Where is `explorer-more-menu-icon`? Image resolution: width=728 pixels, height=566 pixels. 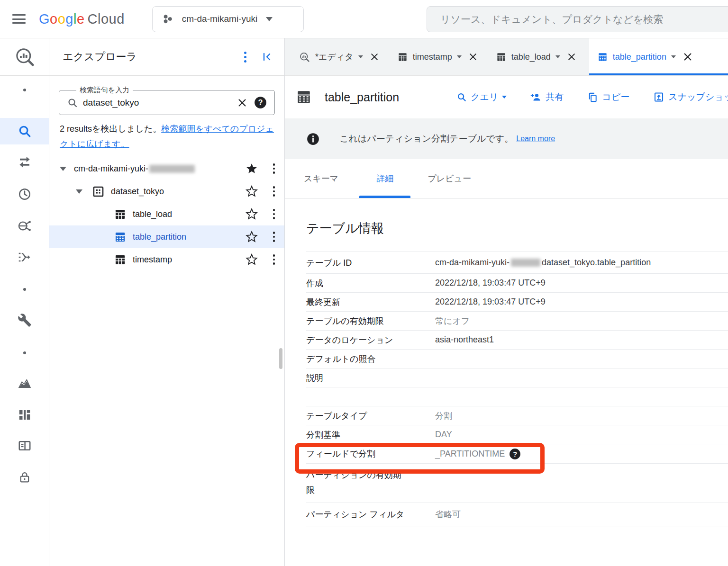
explorer-more-menu-icon is located at coordinates (246, 57).